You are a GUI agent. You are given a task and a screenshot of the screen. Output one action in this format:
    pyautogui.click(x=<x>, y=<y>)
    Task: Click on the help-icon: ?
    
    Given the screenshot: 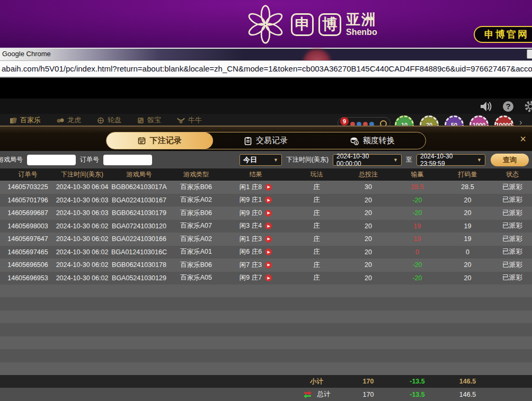 What is the action you would take?
    pyautogui.click(x=508, y=106)
    